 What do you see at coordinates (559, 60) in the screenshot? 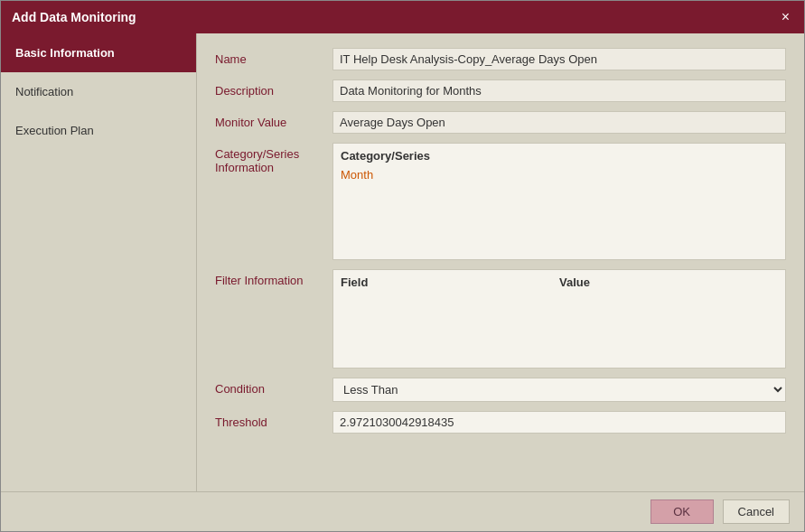
I see `name-input` at bounding box center [559, 60].